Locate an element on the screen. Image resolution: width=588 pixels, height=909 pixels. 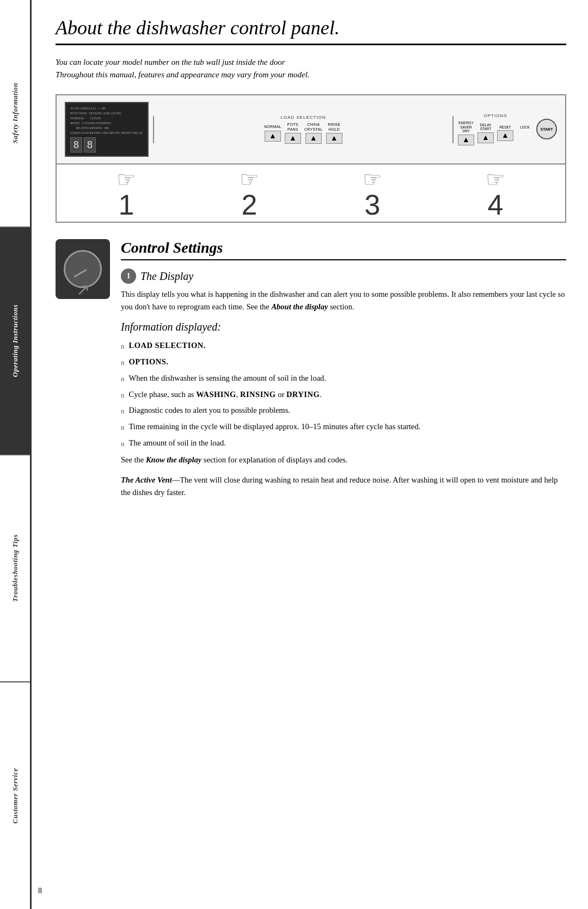
hand-icon-1: ☞ is located at coordinates (126, 180).